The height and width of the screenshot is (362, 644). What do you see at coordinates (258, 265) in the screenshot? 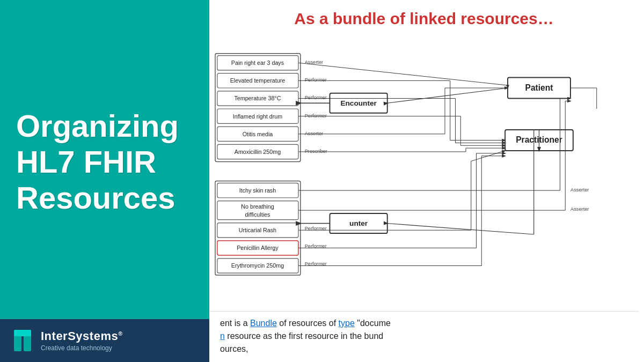
I see `svg-text: Erythromycin 250mg` at bounding box center [258, 265].